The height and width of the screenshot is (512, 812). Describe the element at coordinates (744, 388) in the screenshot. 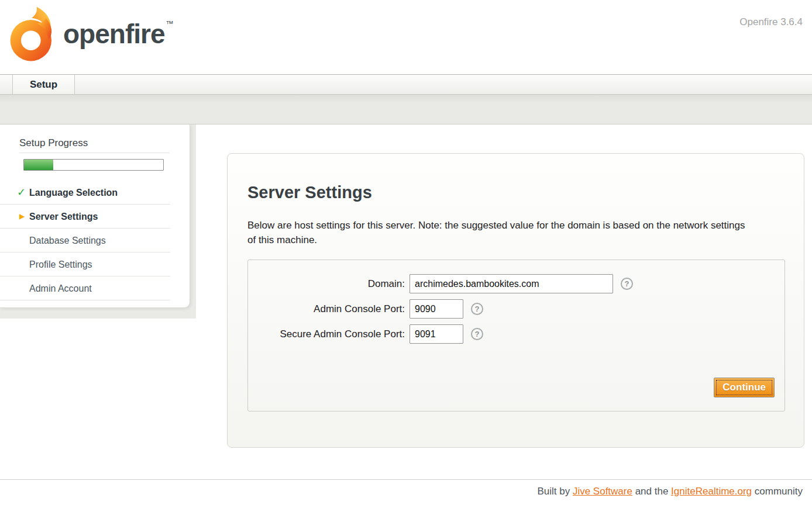

I see `continue-button: Continue` at that location.